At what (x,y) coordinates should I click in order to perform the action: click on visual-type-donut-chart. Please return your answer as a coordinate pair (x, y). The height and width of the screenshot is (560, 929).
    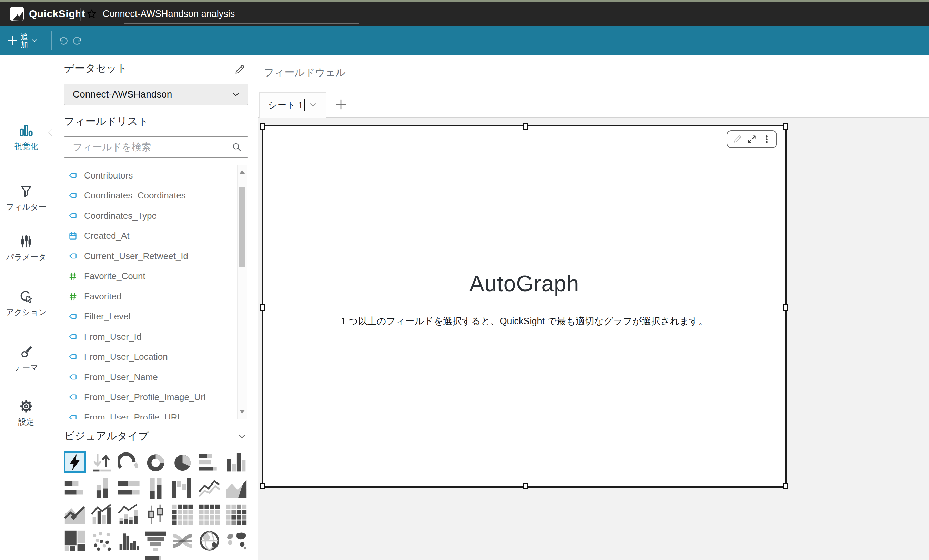
    Looking at the image, I should click on (156, 462).